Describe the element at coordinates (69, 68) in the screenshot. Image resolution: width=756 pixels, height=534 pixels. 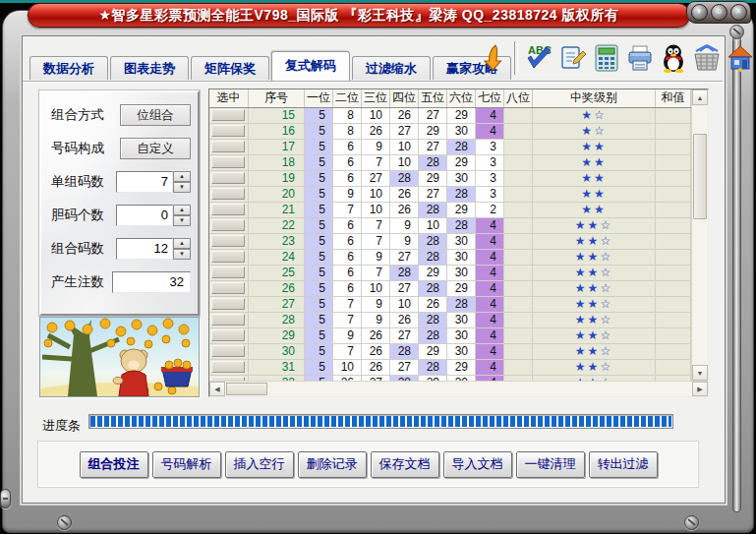
I see `tab-数据分析: 数据分析` at that location.